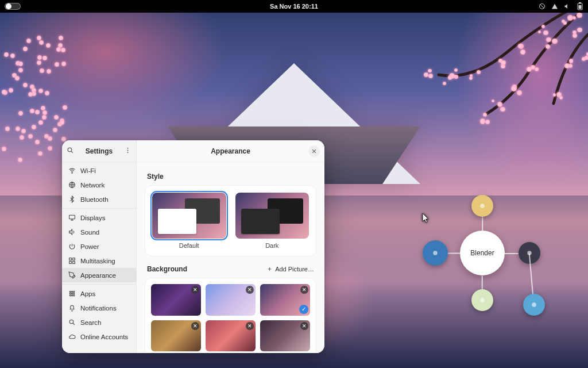  Describe the element at coordinates (291, 269) in the screenshot. I see `add-picture-button: ＋ Add Picture…` at that location.